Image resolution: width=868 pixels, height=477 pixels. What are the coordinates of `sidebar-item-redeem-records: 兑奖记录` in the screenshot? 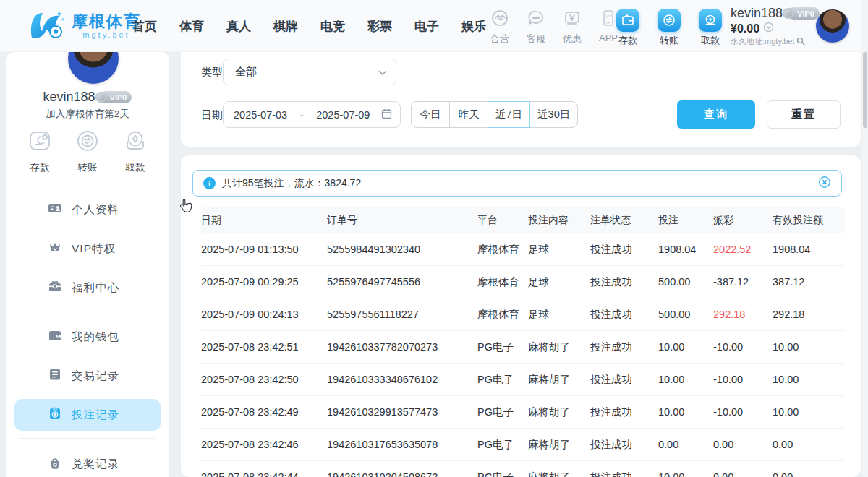 It's located at (88, 463).